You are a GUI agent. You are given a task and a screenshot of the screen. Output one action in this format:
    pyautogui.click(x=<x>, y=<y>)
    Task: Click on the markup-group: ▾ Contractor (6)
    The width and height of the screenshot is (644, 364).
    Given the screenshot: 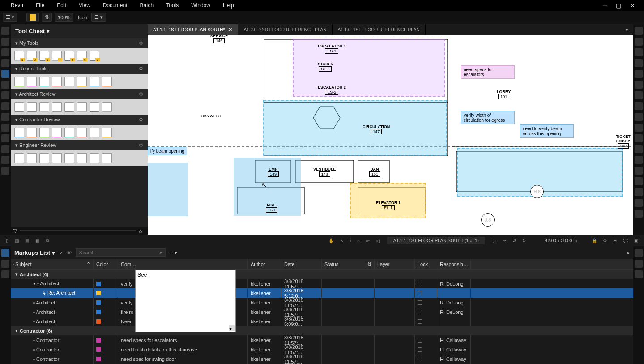 What is the action you would take?
    pyautogui.click(x=322, y=330)
    